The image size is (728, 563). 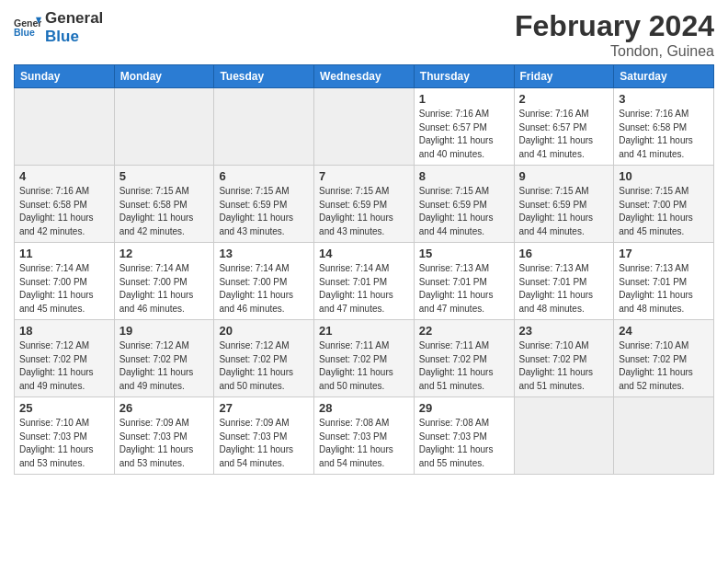 I want to click on day-number: 11, so click(x=64, y=254).